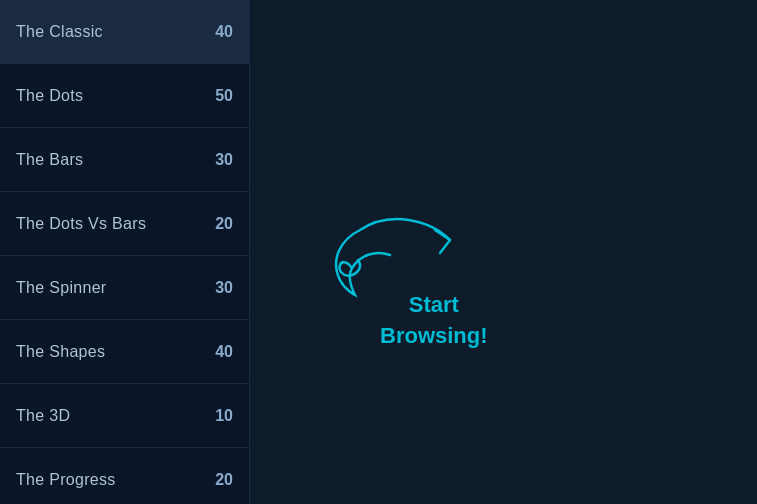 The image size is (757, 504). Describe the element at coordinates (50, 96) in the screenshot. I see `list-item-name: The Dots` at that location.